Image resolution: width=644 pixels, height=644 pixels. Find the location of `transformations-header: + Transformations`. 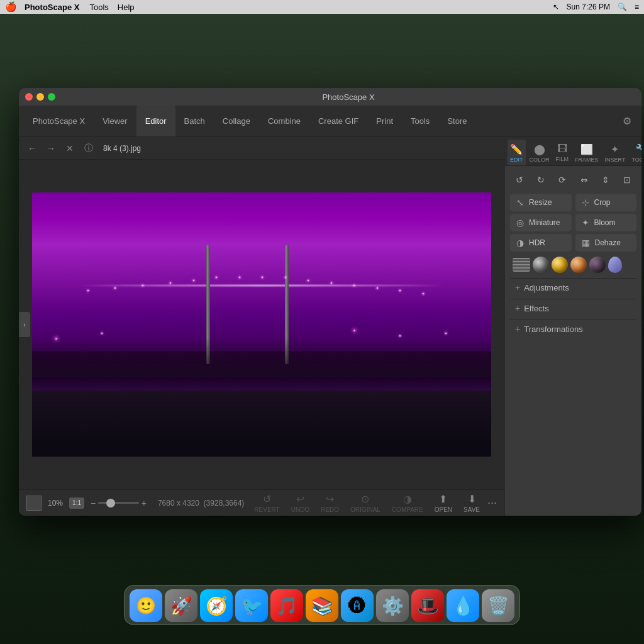

transformations-header: + Transformations is located at coordinates (574, 329).